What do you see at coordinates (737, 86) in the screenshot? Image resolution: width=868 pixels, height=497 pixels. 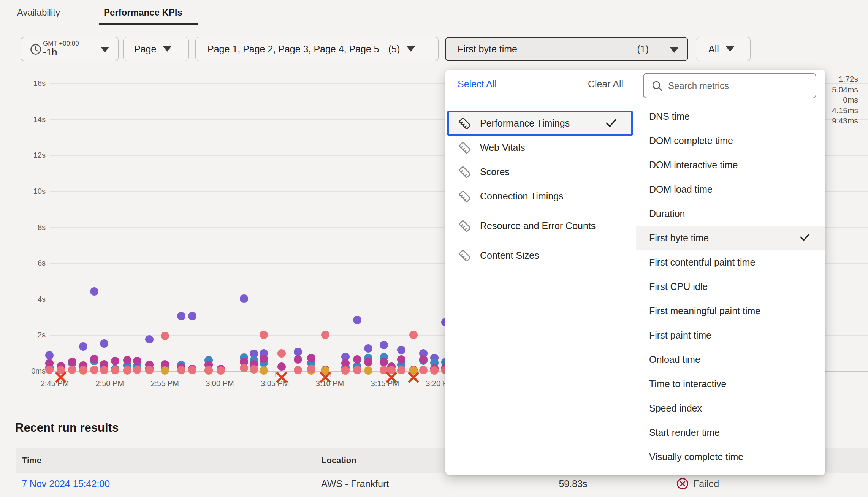 I see `search-metrics-input` at bounding box center [737, 86].